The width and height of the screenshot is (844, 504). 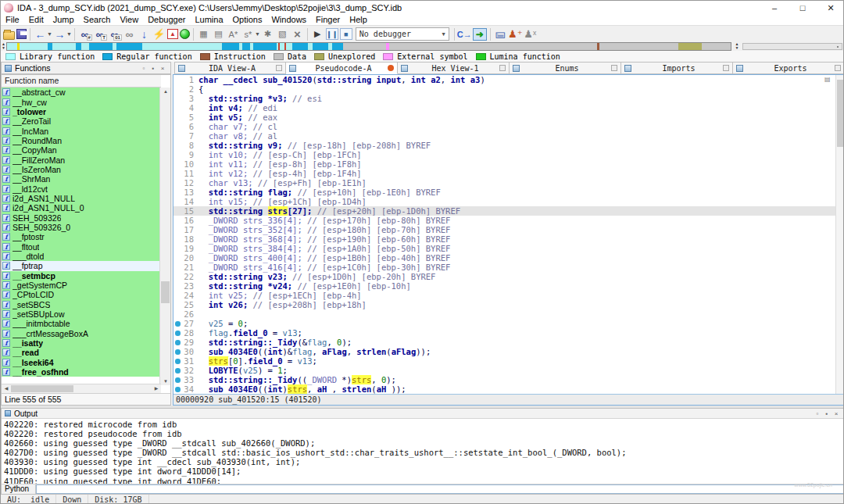 What do you see at coordinates (81, 112) in the screenshot?
I see `function-row: f_tolower` at bounding box center [81, 112].